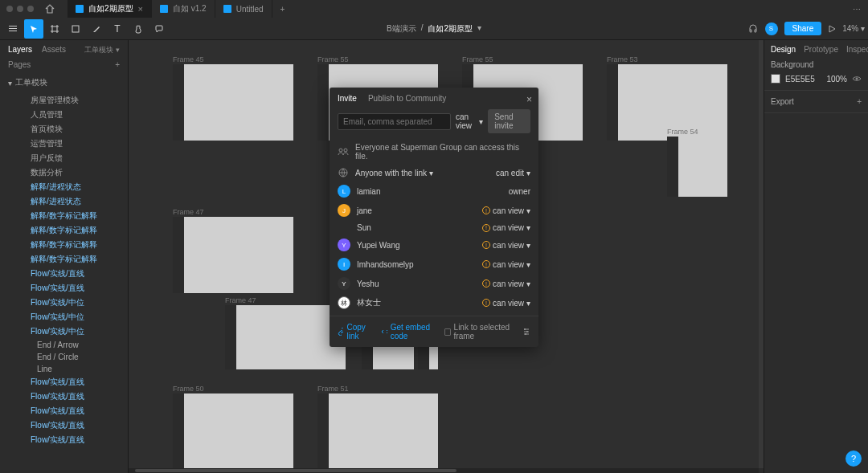 The height and width of the screenshot is (473, 868). I want to click on add-tab-button: +, so click(283, 9).